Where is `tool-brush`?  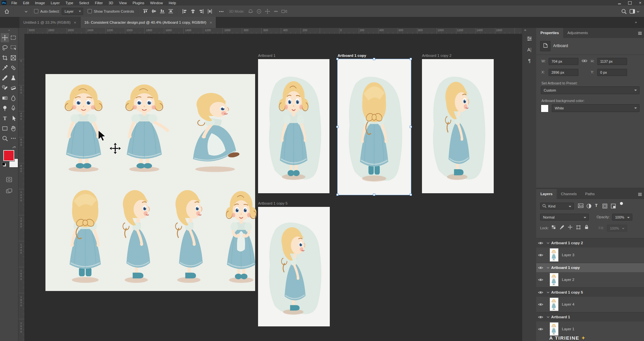 tool-brush is located at coordinates (5, 78).